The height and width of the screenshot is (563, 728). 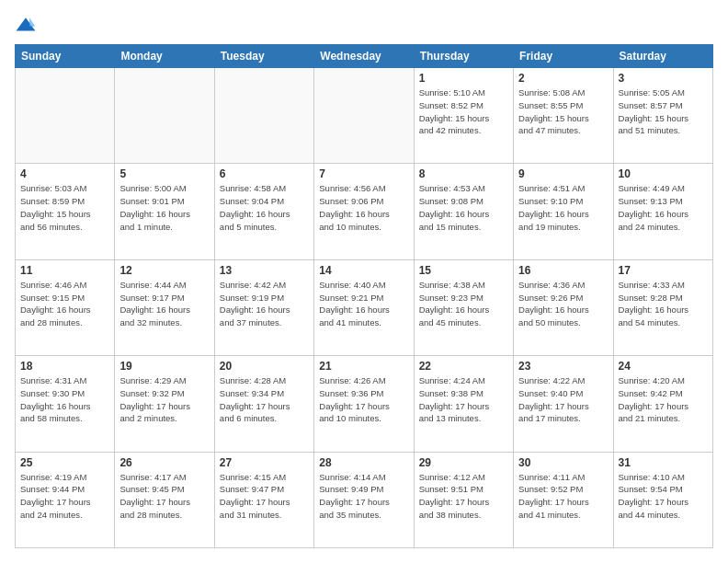 I want to click on day-number: 28, so click(x=364, y=463).